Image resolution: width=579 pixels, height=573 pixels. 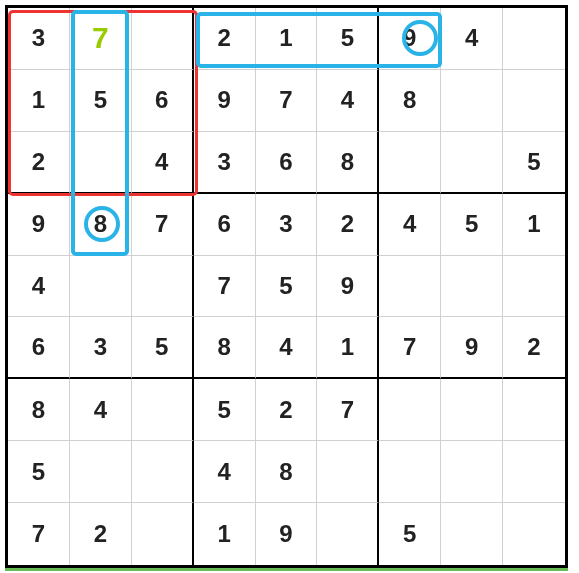 What do you see at coordinates (410, 534) in the screenshot?
I see `cell-r8-c6: 5` at bounding box center [410, 534].